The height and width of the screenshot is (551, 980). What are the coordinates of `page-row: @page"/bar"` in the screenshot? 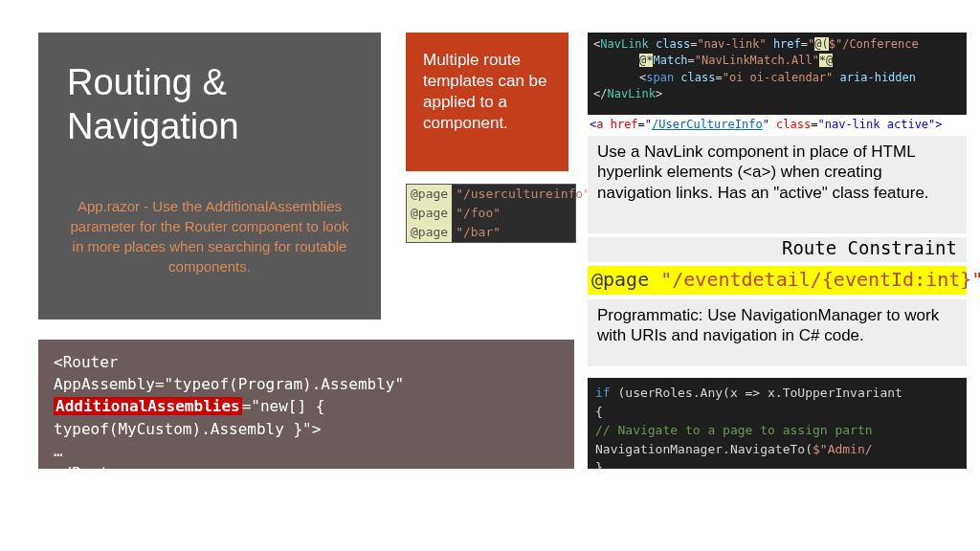 It's located at (491, 232).